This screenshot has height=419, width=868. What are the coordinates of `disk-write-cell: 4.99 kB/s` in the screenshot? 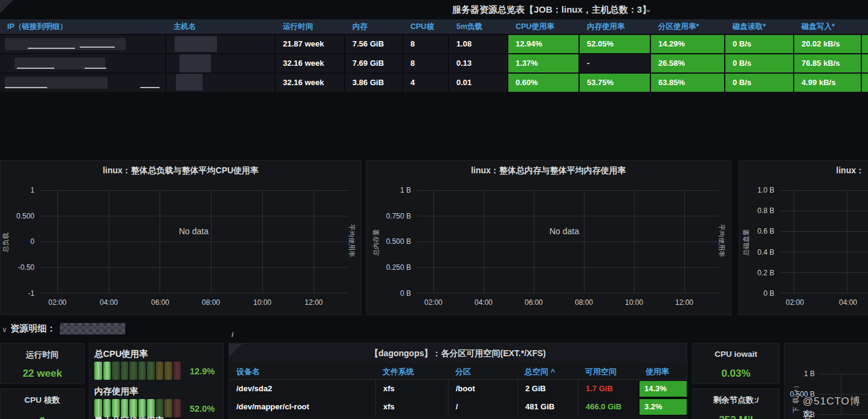 It's located at (828, 83).